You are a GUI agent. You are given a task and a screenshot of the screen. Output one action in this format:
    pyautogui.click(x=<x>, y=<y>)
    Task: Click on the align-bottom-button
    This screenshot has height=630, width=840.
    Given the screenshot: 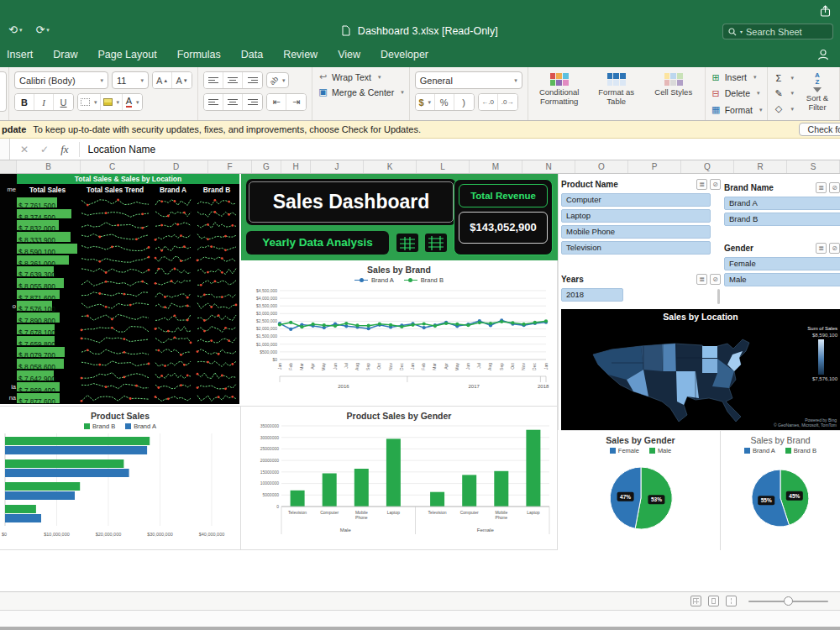 What is the action you would take?
    pyautogui.click(x=252, y=81)
    